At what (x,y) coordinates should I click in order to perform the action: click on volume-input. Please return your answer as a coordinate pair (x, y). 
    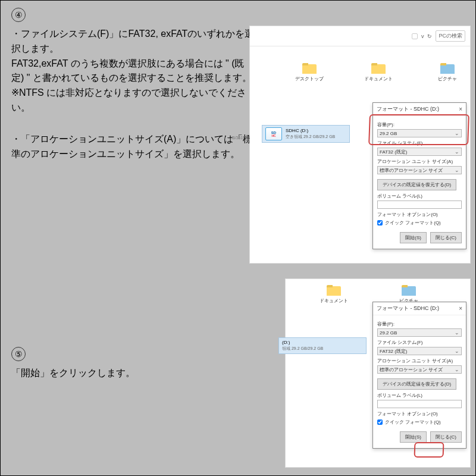
    Looking at the image, I should click on (419, 205).